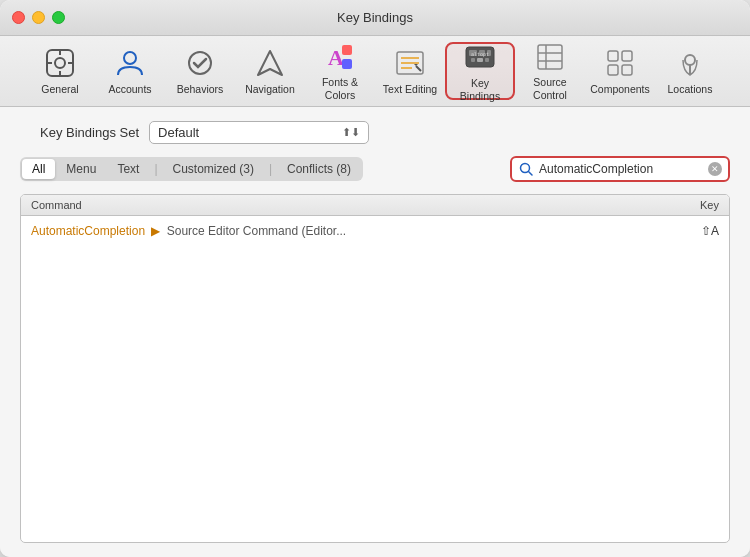  What do you see at coordinates (340, 88) in the screenshot?
I see `toolbar-label-fonts-colors: Fonts & Colors` at bounding box center [340, 88].